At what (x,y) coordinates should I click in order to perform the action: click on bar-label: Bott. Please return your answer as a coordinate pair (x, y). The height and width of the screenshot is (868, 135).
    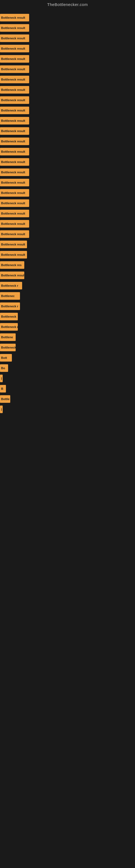
    Looking at the image, I should click on (4, 358).